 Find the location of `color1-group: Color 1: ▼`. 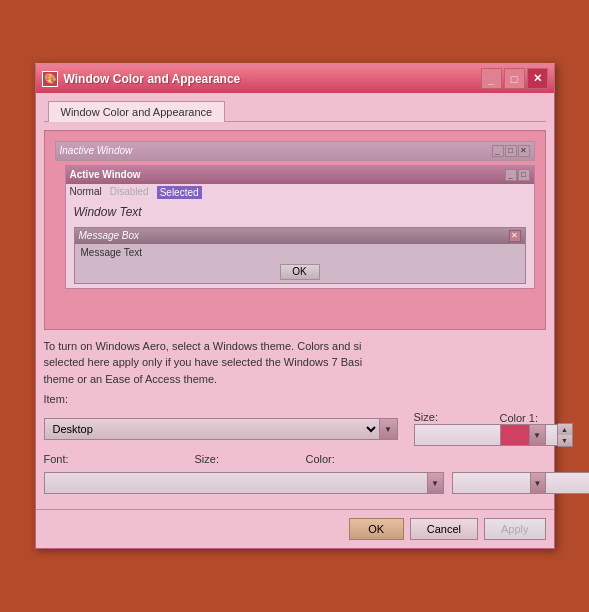

color1-group: Color 1: ▼ is located at coordinates (523, 429).